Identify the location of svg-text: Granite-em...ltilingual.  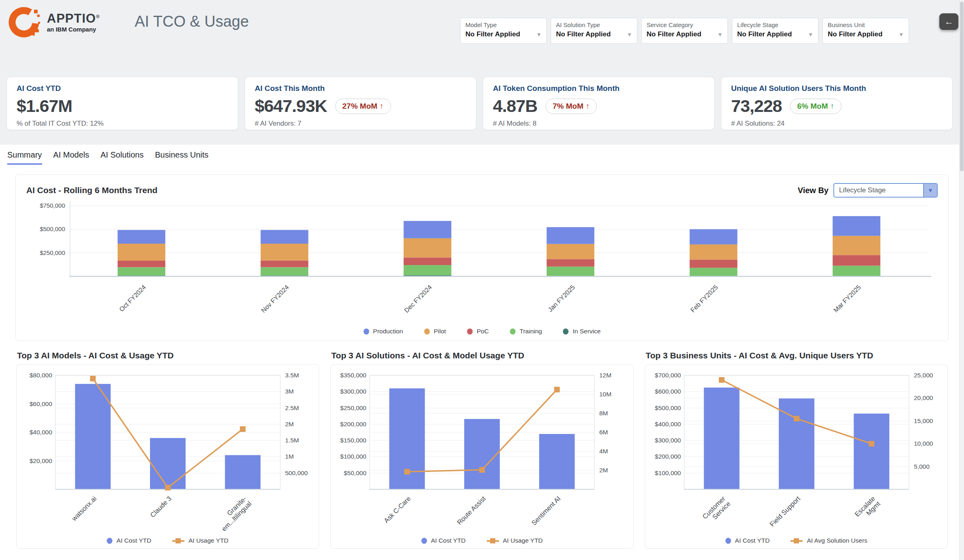
(234, 513).